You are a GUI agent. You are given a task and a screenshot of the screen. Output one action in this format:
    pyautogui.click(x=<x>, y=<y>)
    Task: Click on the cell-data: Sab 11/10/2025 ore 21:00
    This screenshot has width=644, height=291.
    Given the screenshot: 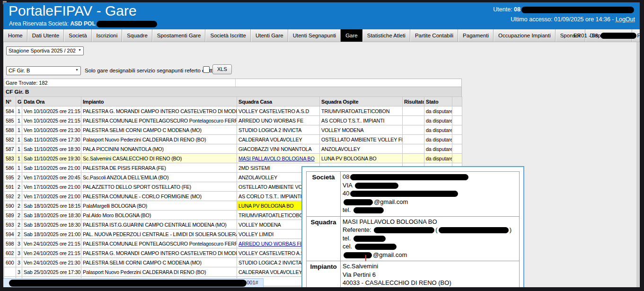 What is the action you would take?
    pyautogui.click(x=52, y=168)
    